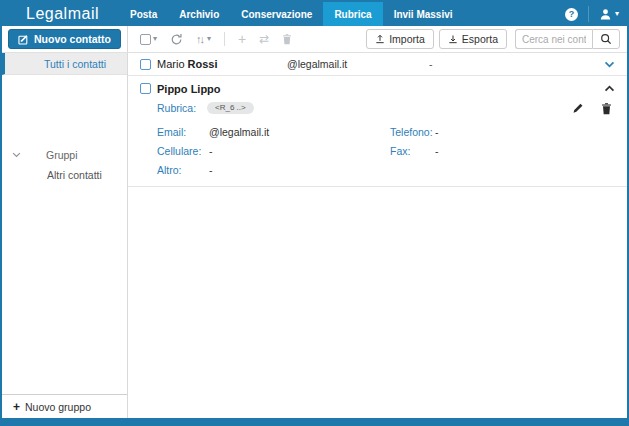 Image resolution: width=629 pixels, height=426 pixels. What do you see at coordinates (155, 39) in the screenshot?
I see `select-all-caret-icon: ▾` at bounding box center [155, 39].